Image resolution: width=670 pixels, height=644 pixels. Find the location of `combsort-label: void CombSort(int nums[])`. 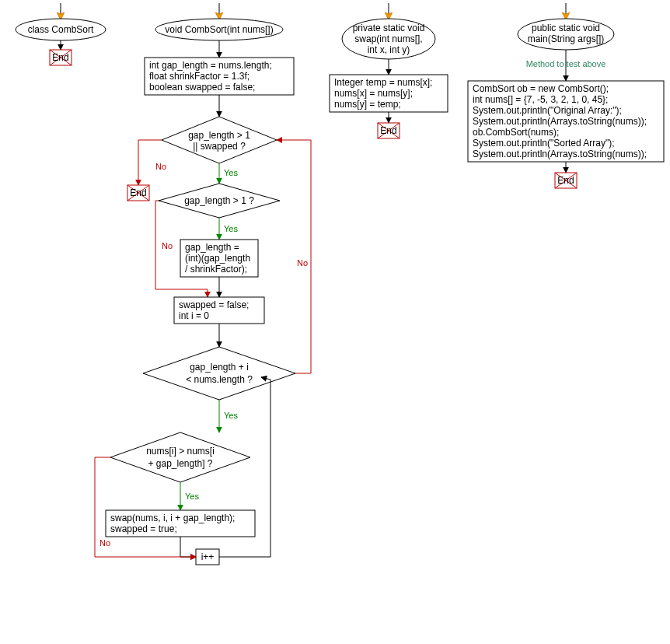

combsort-label: void CombSort(int nums[]) is located at coordinates (219, 30).